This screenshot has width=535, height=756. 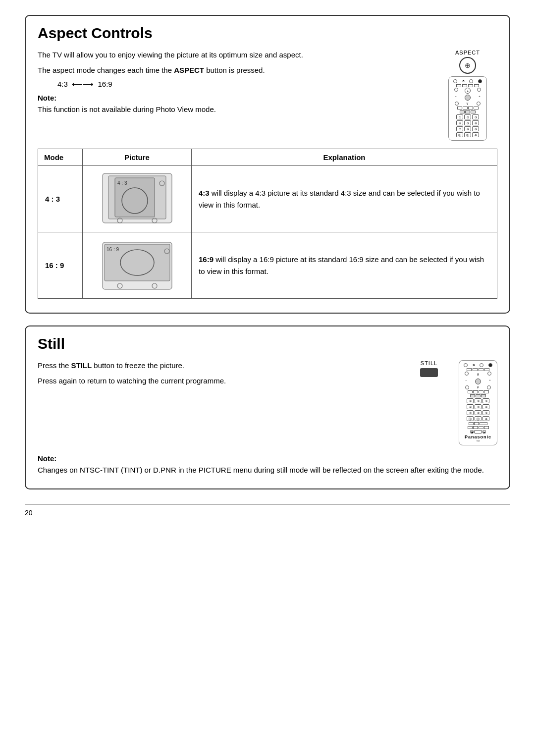 What do you see at coordinates (137, 199) in the screenshot?
I see `picture-4-3: 4 : 3` at bounding box center [137, 199].